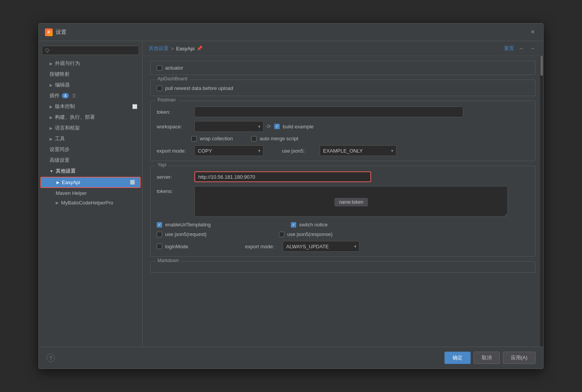  What do you see at coordinates (343, 151) in the screenshot?
I see `export-json5-row: export mode: COPY ALWAYS_UPDATE NEVER_UP…` at bounding box center [343, 151].